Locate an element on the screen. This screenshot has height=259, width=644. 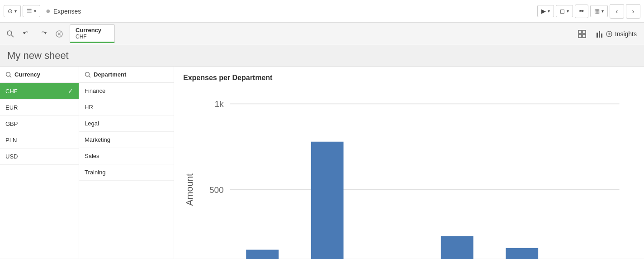
app-title: Expenses is located at coordinates (67, 11).